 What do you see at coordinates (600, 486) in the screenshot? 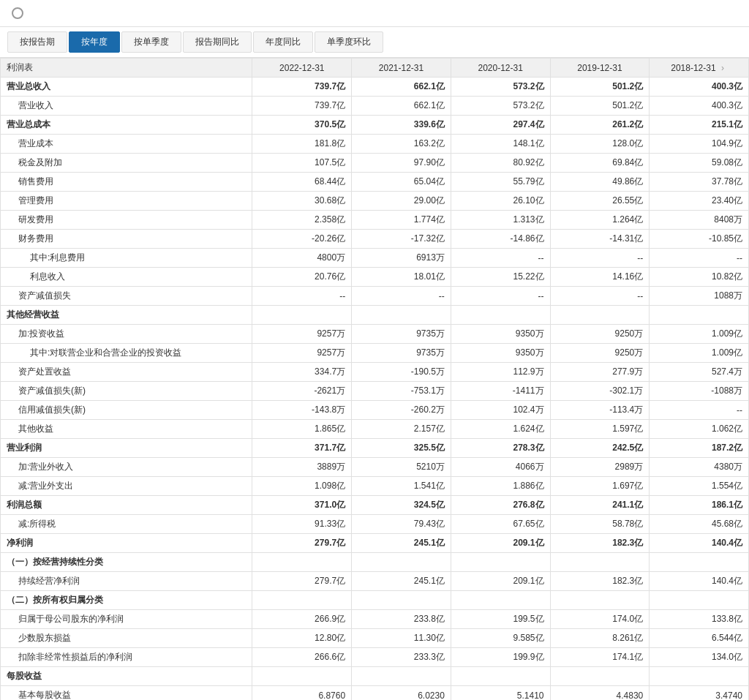
I see `cell-21-3: 1.697亿` at bounding box center [600, 486].